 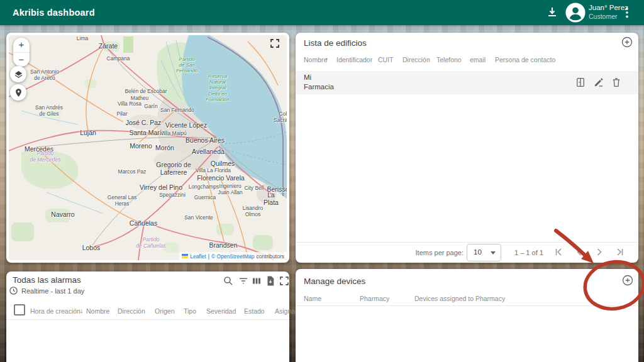 What do you see at coordinates (335, 43) in the screenshot?
I see `panel-title: Lista de edificios` at bounding box center [335, 43].